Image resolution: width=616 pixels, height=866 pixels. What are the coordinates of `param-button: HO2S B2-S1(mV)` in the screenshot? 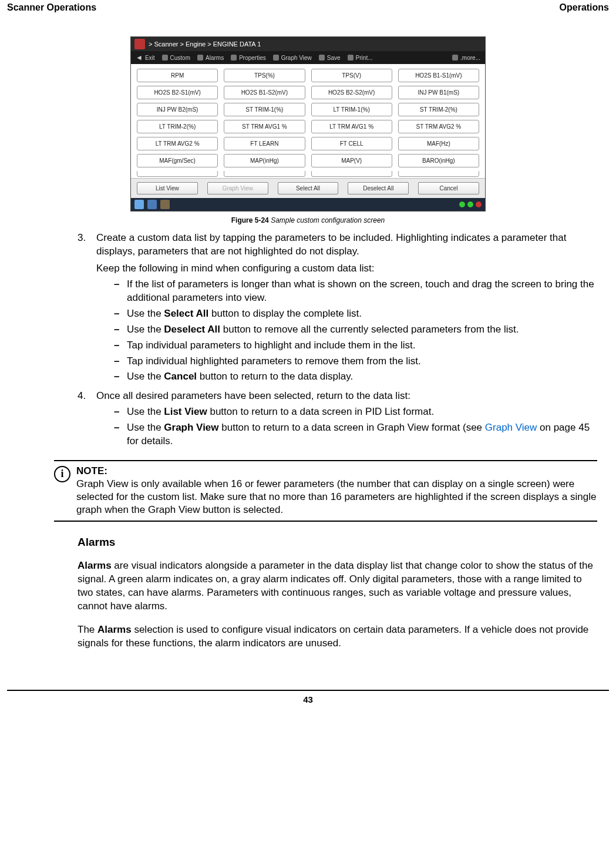 It's located at (177, 93).